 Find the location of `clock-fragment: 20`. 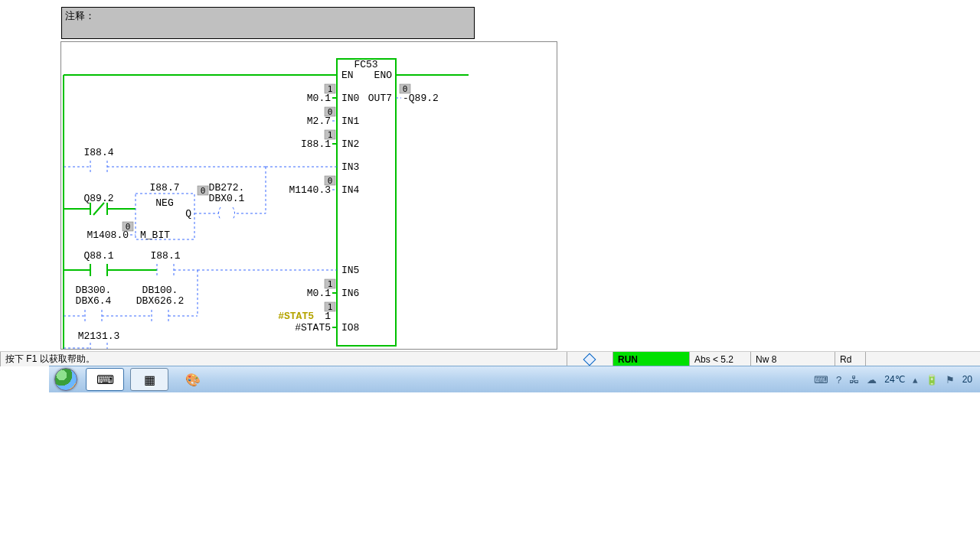

clock-fragment: 20 is located at coordinates (968, 379).